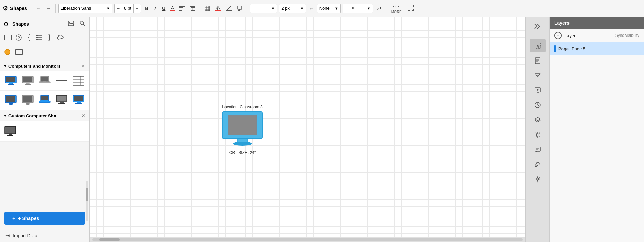  I want to click on connector-chevron: ▼, so click(337, 8).